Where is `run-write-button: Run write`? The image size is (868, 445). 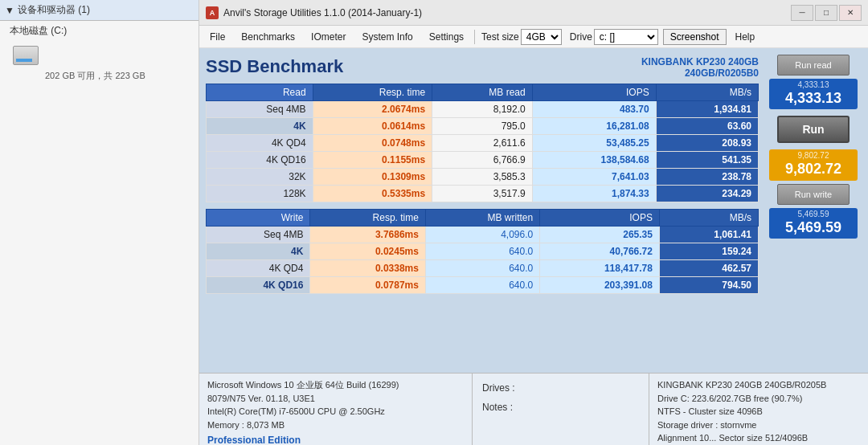
run-write-button: Run write is located at coordinates (813, 194).